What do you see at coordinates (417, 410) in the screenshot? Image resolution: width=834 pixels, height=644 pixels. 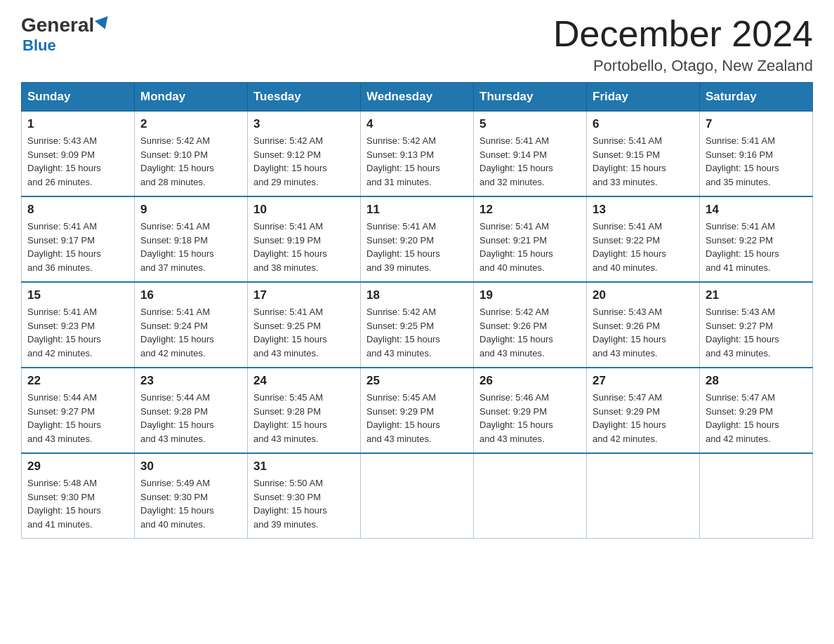 I see `calendar-week-row: 22Sunrise: 5:44 AMSunset: 9:27 PMDayligh…` at bounding box center [417, 410].